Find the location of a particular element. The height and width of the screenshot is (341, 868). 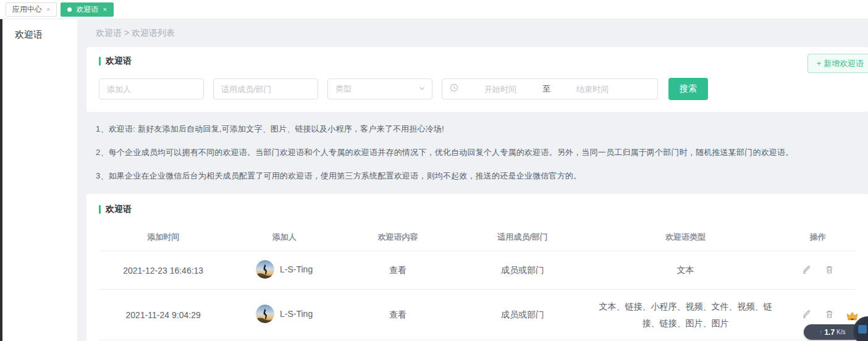

table-row: 2021-12-23 16:46:13 is located at coordinates (477, 271).